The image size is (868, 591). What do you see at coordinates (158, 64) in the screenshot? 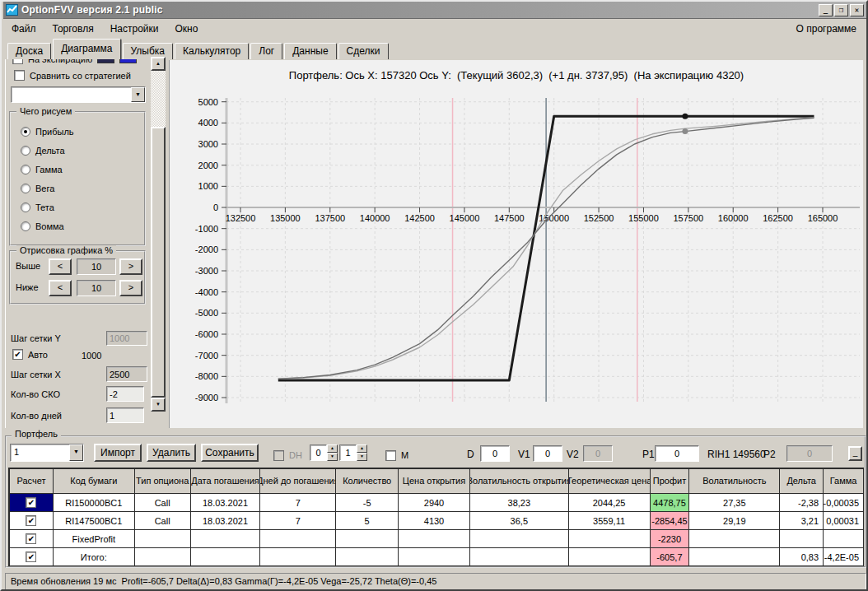
I see `scroll-up-icon: ▲` at bounding box center [158, 64].